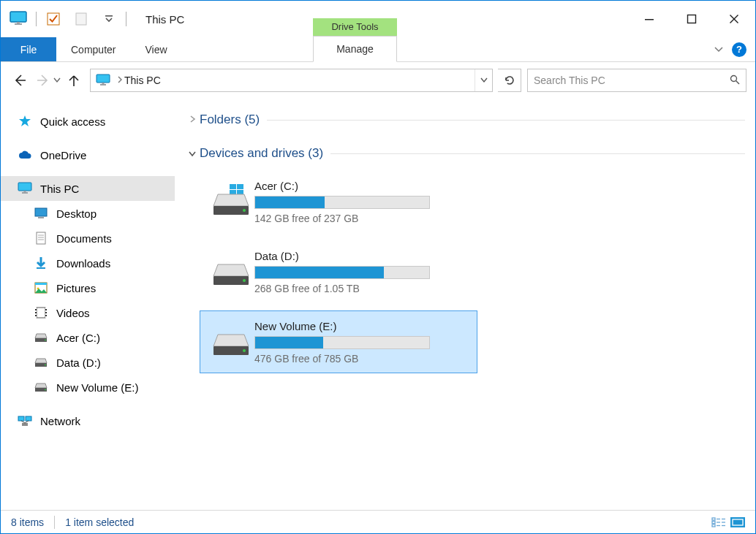  Describe the element at coordinates (88, 337) in the screenshot. I see `sidebar-item-acer-c-: Acer (C:)` at that location.